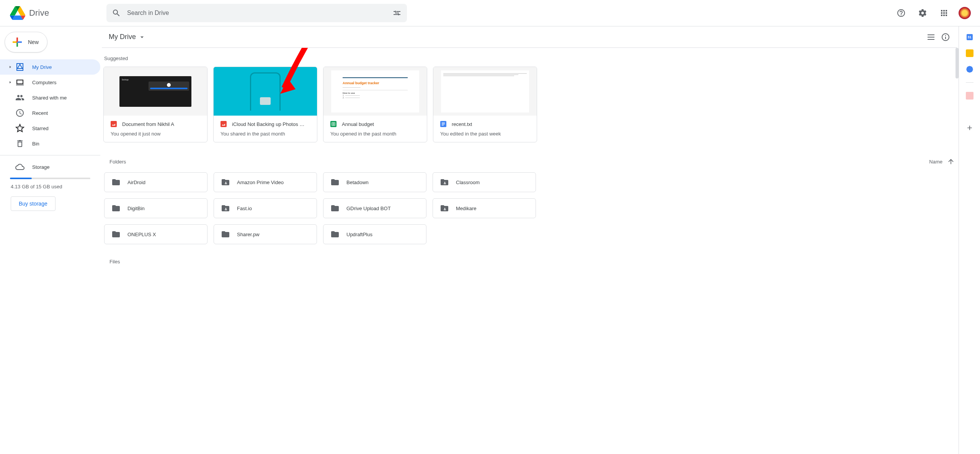 This screenshot has width=980, height=454. I want to click on suggested-card: Annual budget tracker───────────How to u…, so click(375, 105).